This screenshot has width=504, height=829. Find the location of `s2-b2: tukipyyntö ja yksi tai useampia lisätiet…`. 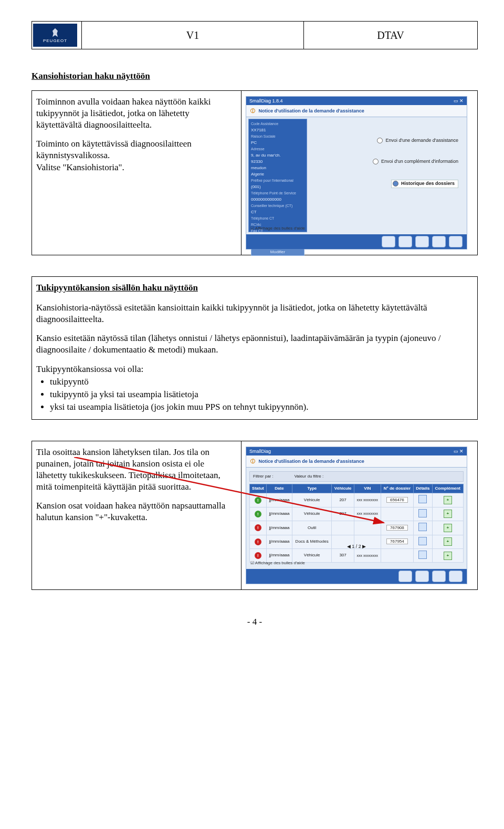

s2-b2: tukipyyntö ja yksi tai useampia lisätiet… is located at coordinates (261, 395).